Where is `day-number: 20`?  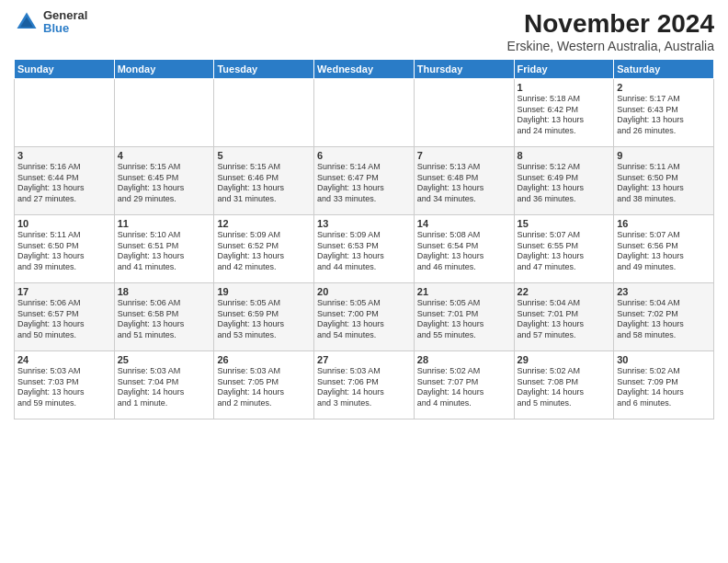 day-number: 20 is located at coordinates (364, 292).